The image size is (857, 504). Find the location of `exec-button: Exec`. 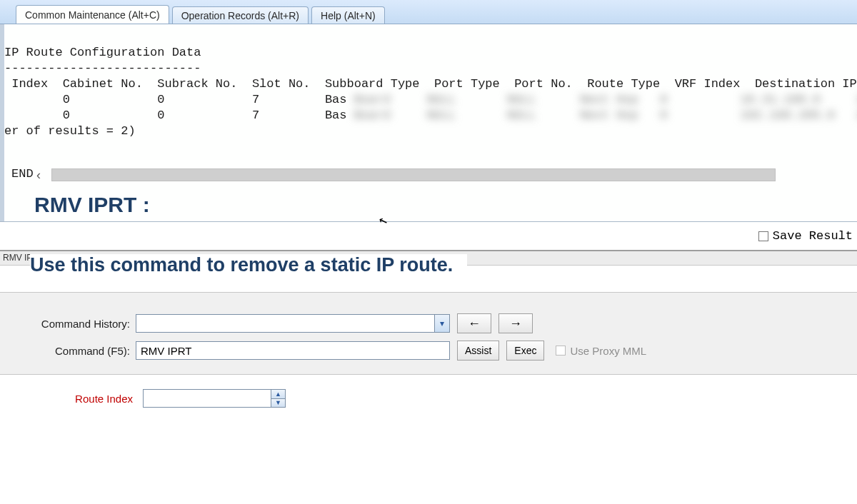

exec-button: Exec is located at coordinates (526, 351).